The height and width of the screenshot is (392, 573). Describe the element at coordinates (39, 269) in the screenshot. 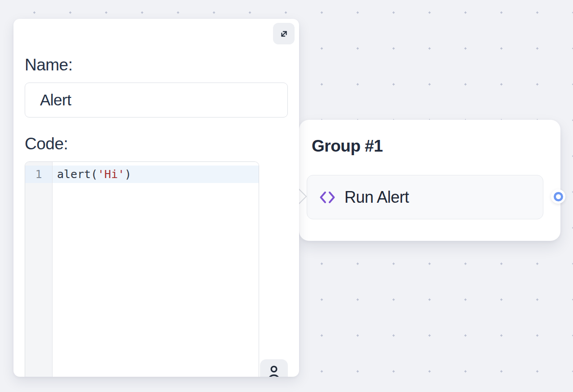

I see `code-gutter: 1` at that location.